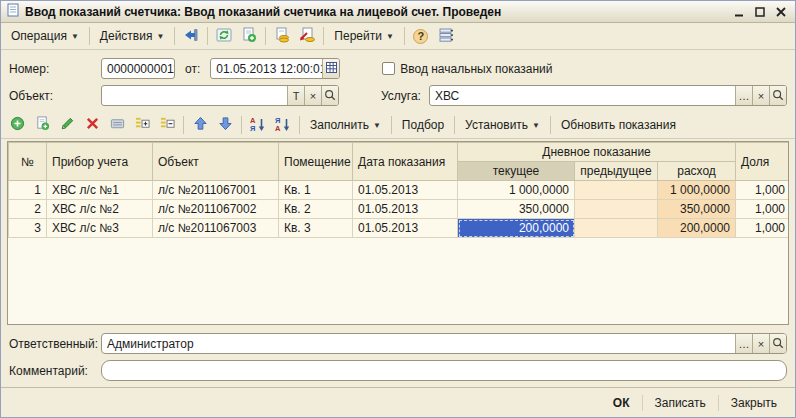 This screenshot has width=796, height=418. Describe the element at coordinates (680, 403) in the screenshot. I see `save-button: Записать` at that location.